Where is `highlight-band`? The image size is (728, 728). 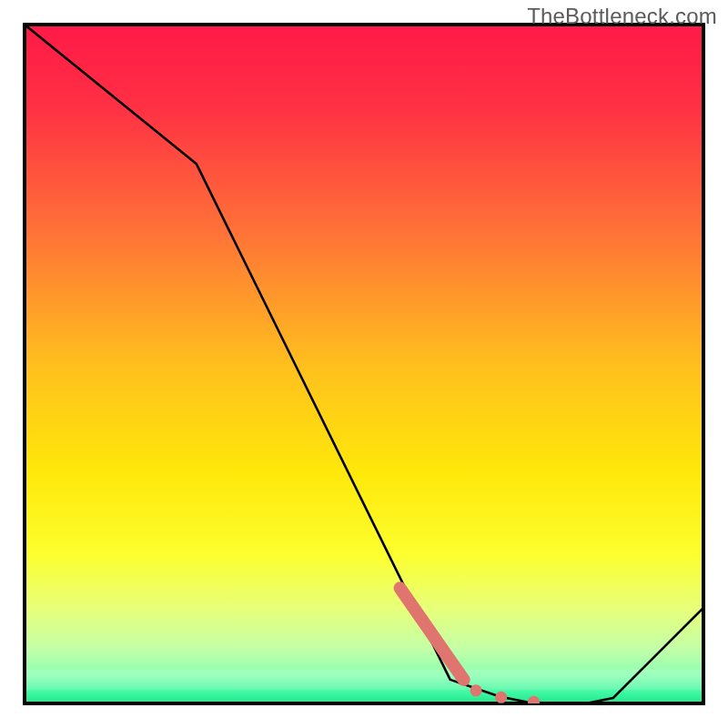
highlight-band is located at coordinates (364, 680).